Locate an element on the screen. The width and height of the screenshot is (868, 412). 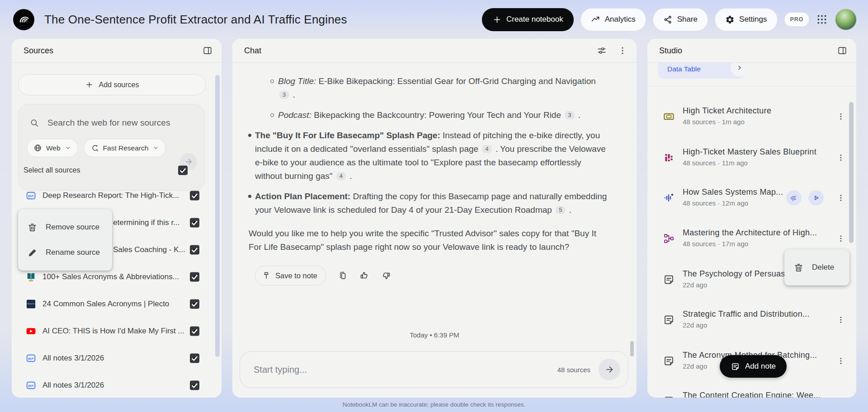
thumb-down-icon is located at coordinates (386, 276).